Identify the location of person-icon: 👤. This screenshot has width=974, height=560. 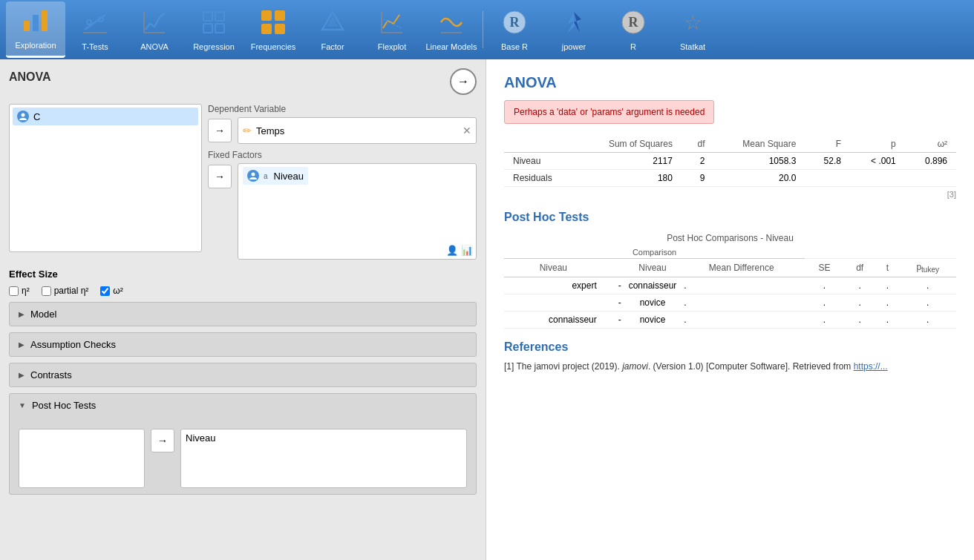
(452, 251).